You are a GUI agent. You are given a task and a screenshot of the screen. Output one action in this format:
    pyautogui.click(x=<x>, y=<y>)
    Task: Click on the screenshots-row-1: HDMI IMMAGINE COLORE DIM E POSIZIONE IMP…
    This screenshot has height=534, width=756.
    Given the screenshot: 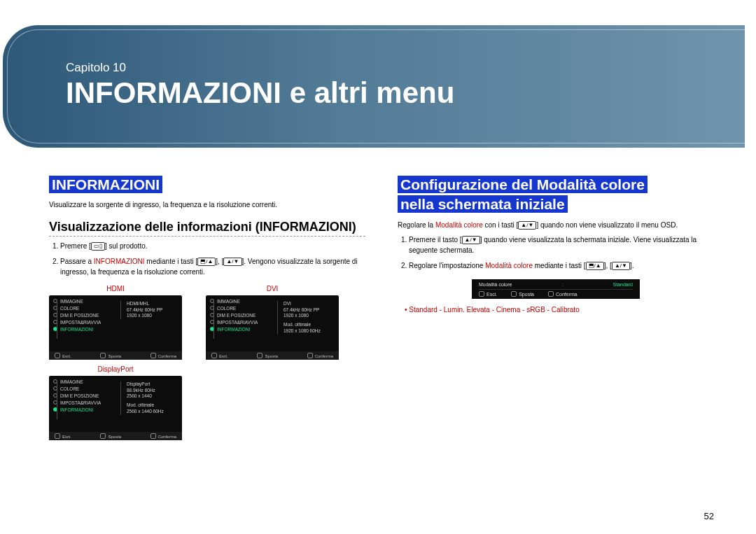 What is the action you would take?
    pyautogui.click(x=207, y=363)
    